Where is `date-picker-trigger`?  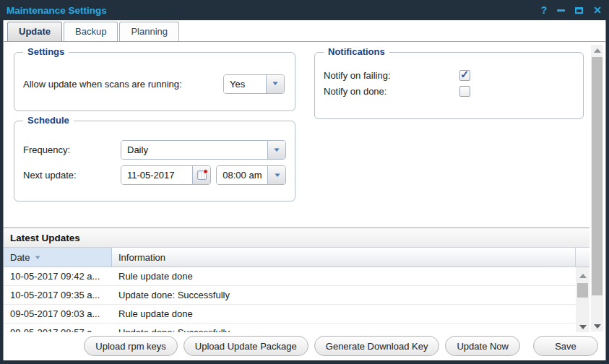
date-picker-trigger is located at coordinates (201, 175).